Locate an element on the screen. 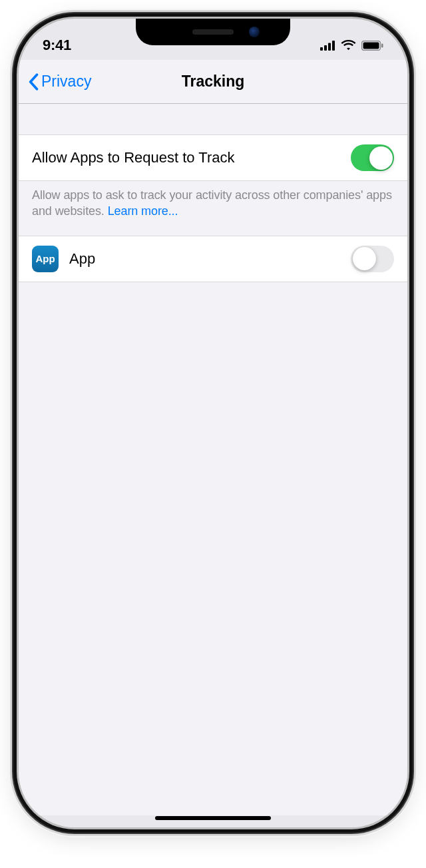 This screenshot has width=426, height=868. nav-header: Privacy Tracking is located at coordinates (213, 82).